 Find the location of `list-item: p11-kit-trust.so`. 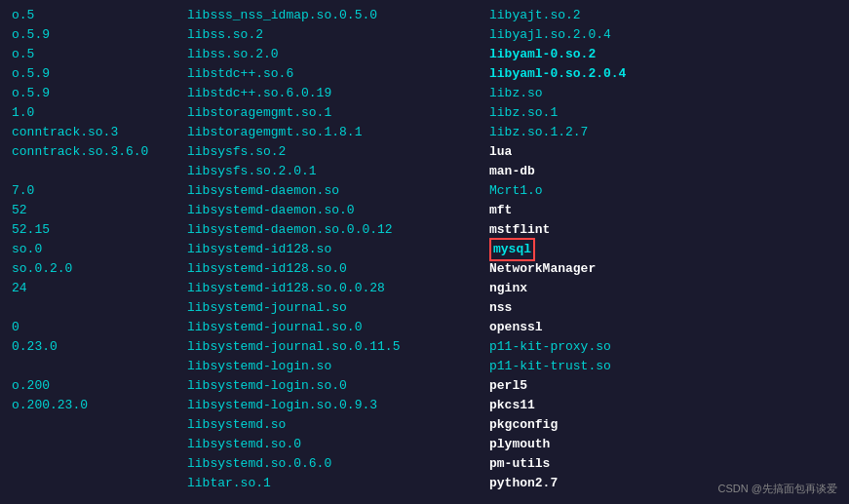

list-item: p11-kit-trust.so is located at coordinates (663, 367).